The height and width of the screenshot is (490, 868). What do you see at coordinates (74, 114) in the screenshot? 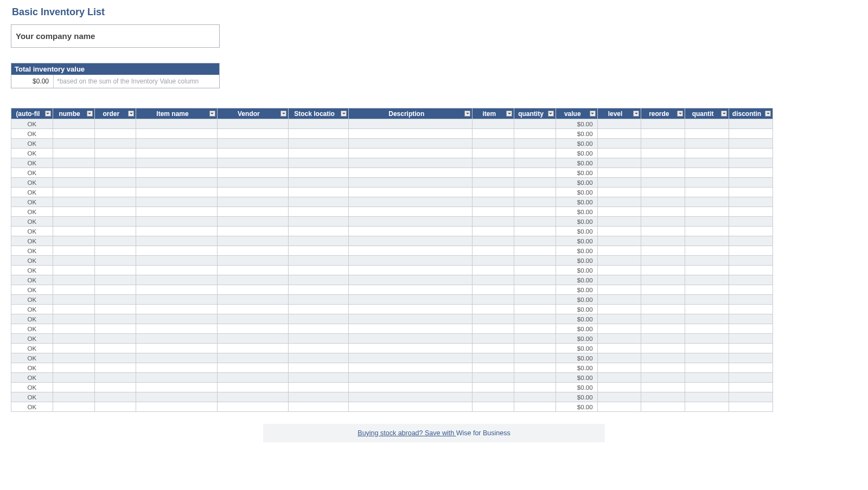
I see `column-header-number: numbe` at bounding box center [74, 114].